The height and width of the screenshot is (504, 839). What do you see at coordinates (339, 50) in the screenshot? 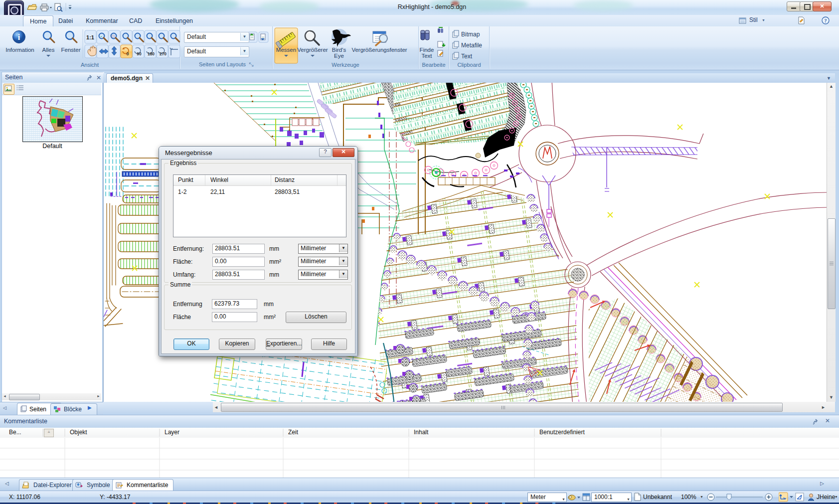
I see `svg-text: Bird's` at bounding box center [339, 50].